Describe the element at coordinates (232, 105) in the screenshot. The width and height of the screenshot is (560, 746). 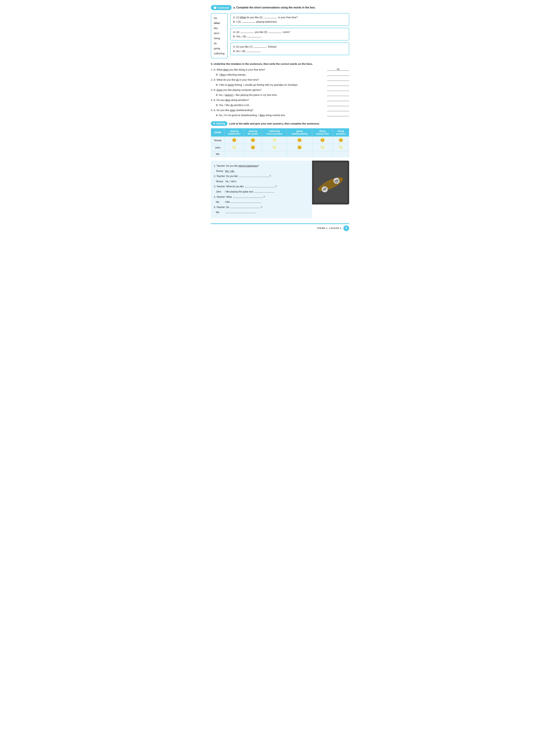
I see `mistake-4b: do` at that location.